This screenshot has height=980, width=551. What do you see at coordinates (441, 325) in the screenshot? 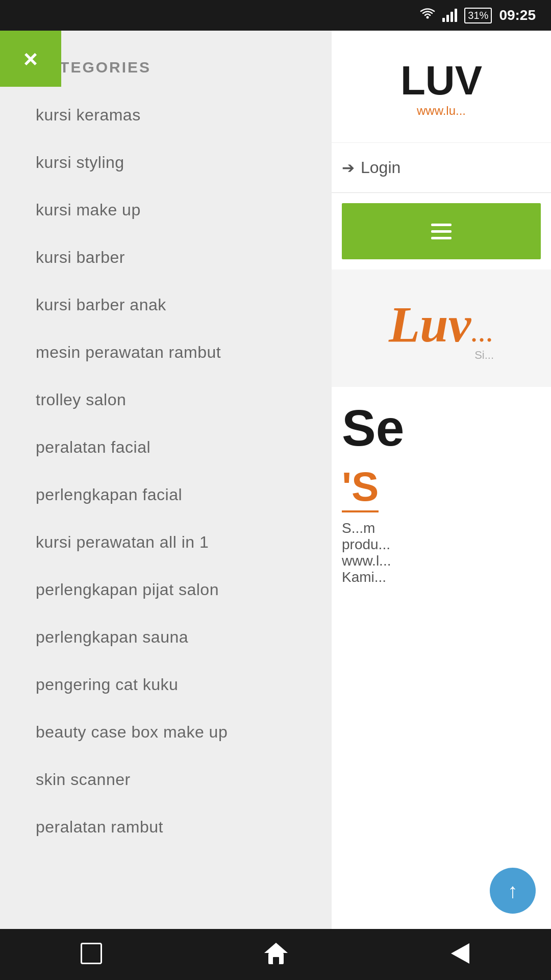
I see `cursive-logo: Luv...` at bounding box center [441, 325].